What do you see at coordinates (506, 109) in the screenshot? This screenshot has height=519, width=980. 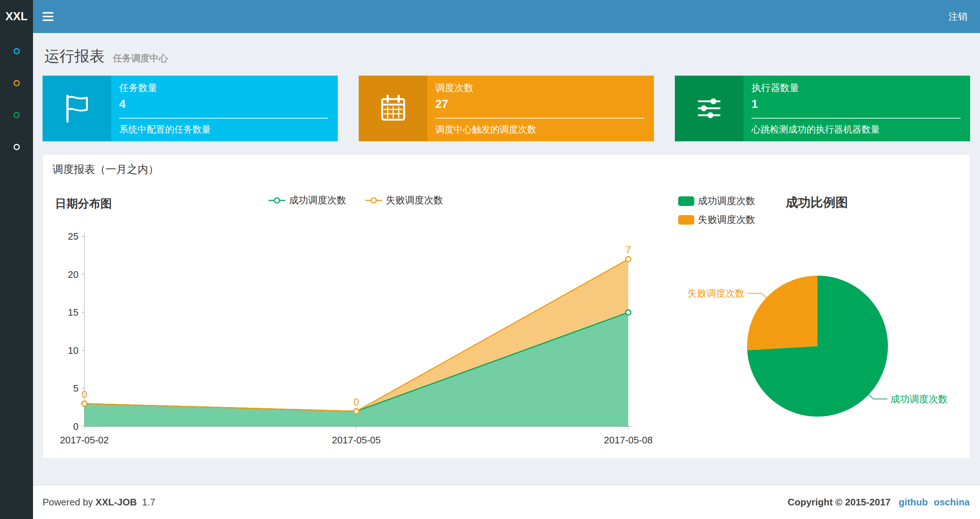 I see `info-box-row: 任务数量 4 系统中配置的任务数量` at bounding box center [506, 109].